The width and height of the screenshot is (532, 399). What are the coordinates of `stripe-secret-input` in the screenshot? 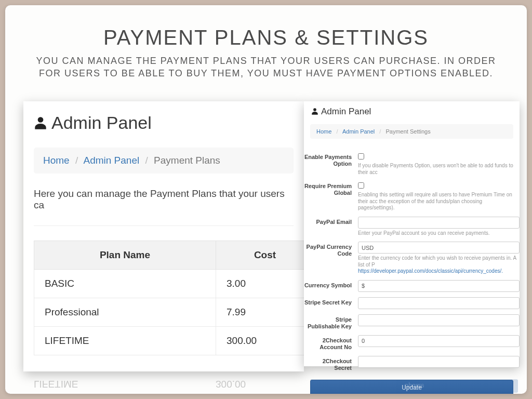 It's located at (438, 303).